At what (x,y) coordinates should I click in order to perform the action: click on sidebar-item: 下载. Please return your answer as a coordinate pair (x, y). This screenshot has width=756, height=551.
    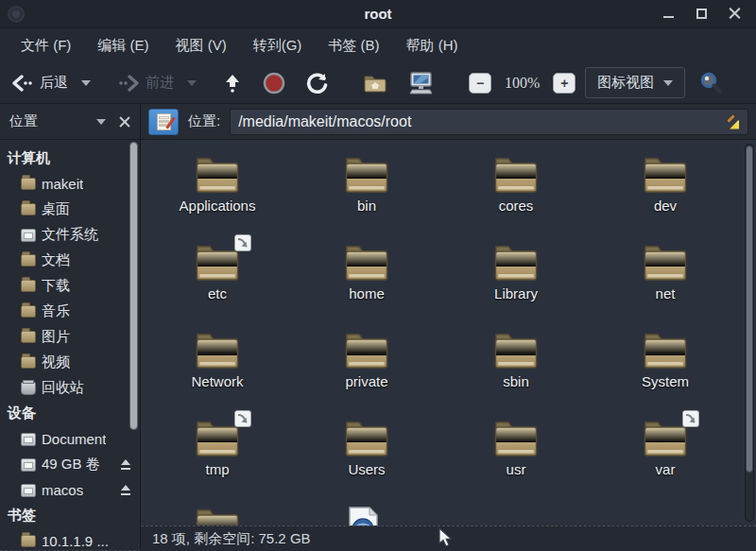
    Looking at the image, I should click on (70, 285).